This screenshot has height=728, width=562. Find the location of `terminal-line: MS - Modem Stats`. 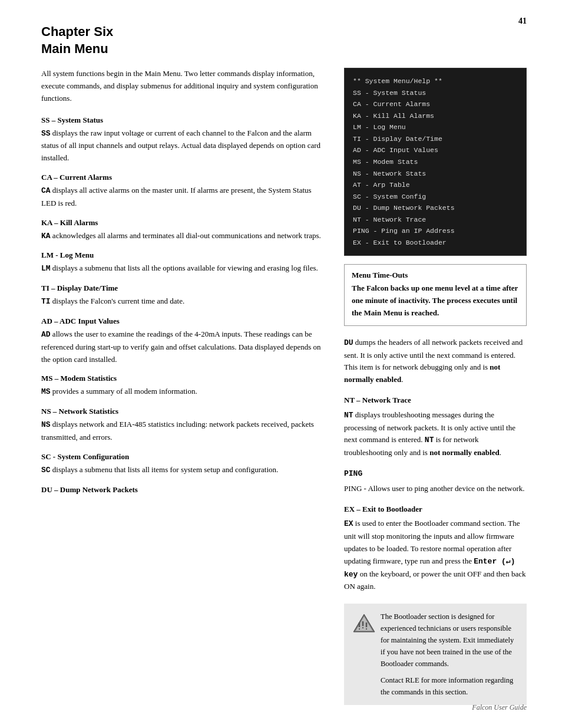

terminal-line: MS - Modem Stats is located at coordinates (435, 162).